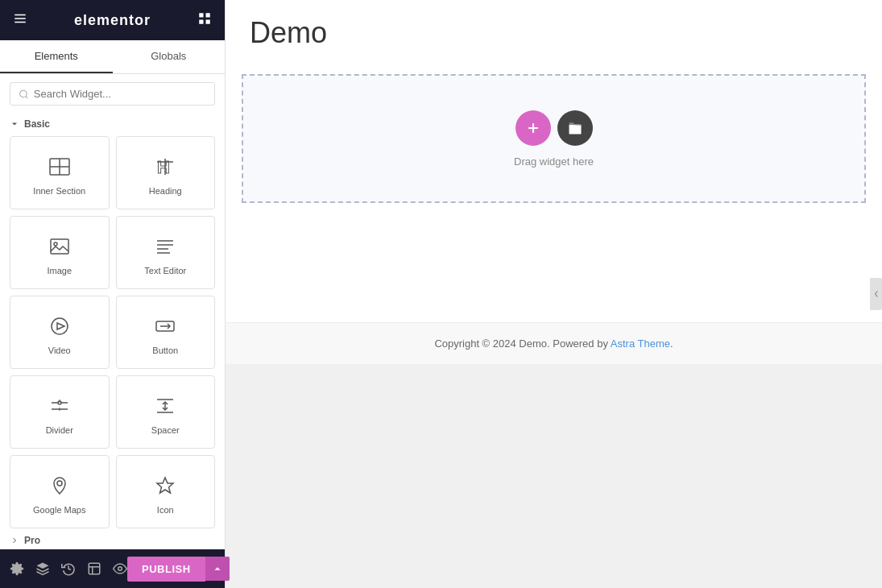 This screenshot has width=882, height=588. What do you see at coordinates (179, 569) in the screenshot?
I see `publish-btn-container: PUBLISH` at bounding box center [179, 569].